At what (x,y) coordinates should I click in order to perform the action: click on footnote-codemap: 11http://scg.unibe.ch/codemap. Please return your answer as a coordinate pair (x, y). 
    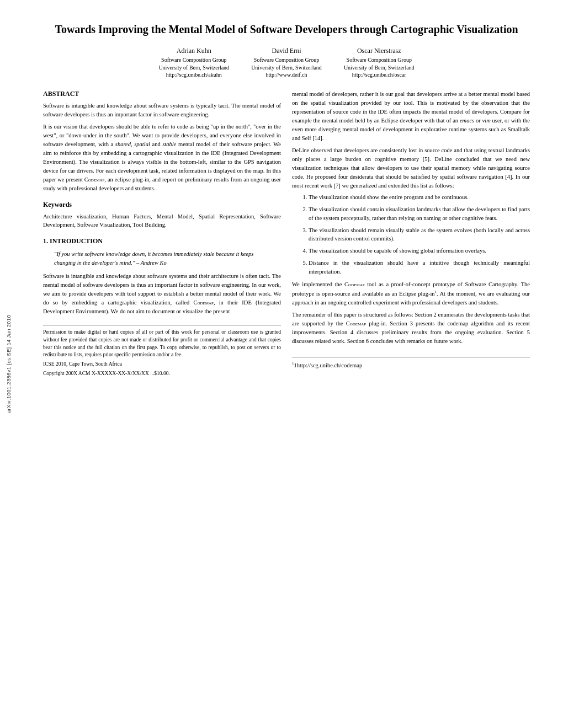
    Looking at the image, I should click on (411, 365).